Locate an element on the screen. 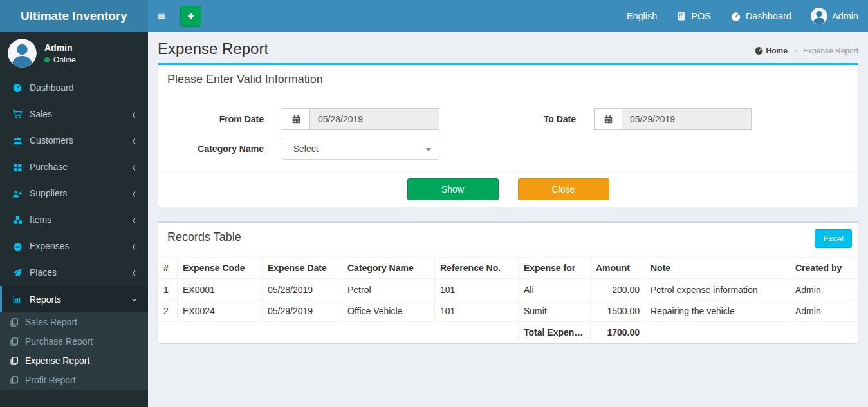 The width and height of the screenshot is (868, 407). paper-plane-icon is located at coordinates (17, 273).